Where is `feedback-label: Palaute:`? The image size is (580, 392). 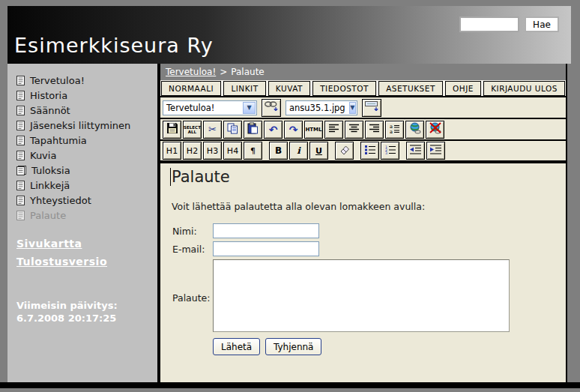 feedback-label: Palaute: is located at coordinates (192, 298).